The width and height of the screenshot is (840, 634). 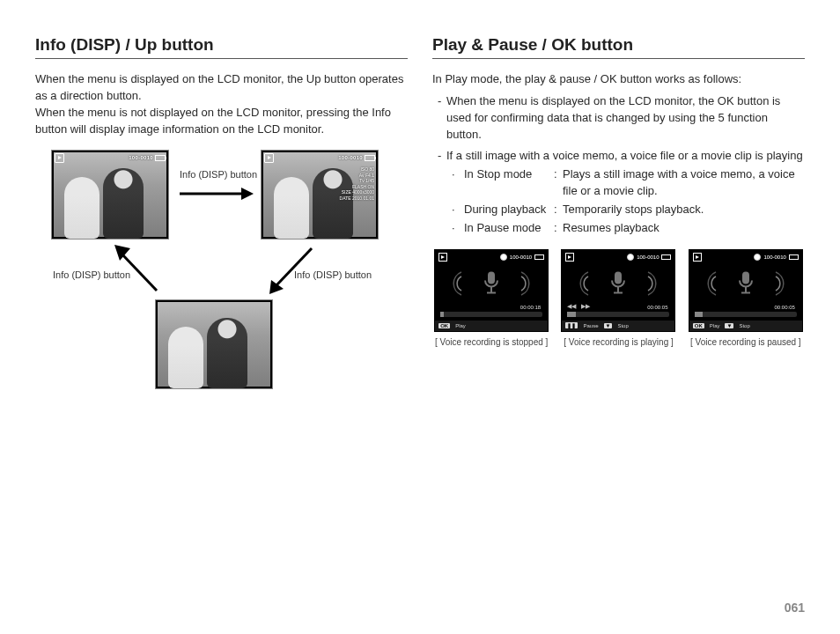 I want to click on forward-icon: ▶▶, so click(x=586, y=306).